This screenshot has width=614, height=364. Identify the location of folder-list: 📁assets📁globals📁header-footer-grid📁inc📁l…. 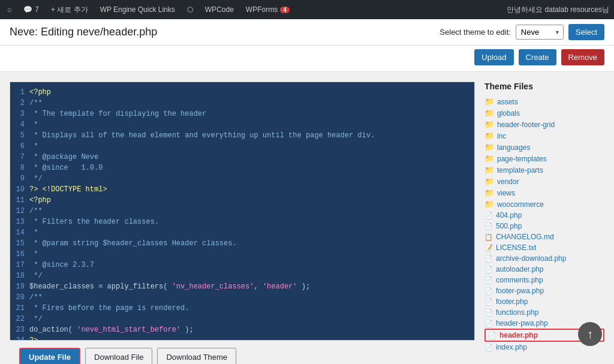
(544, 153).